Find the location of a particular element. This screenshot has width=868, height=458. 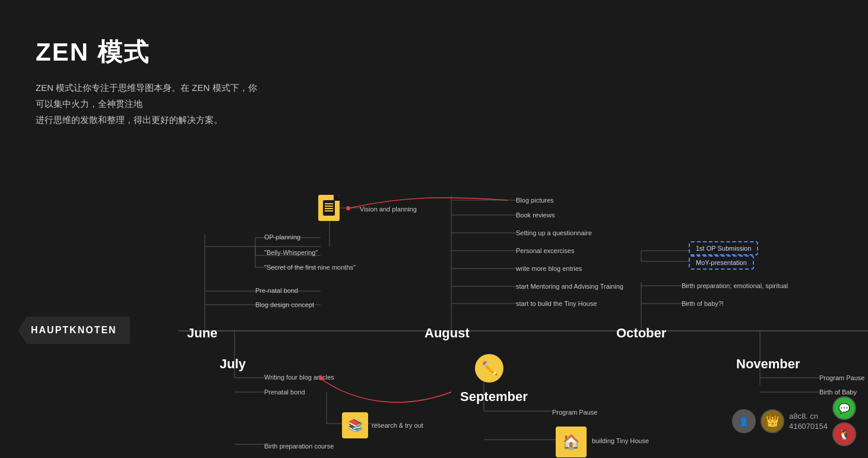

month-november: November is located at coordinates (768, 364).